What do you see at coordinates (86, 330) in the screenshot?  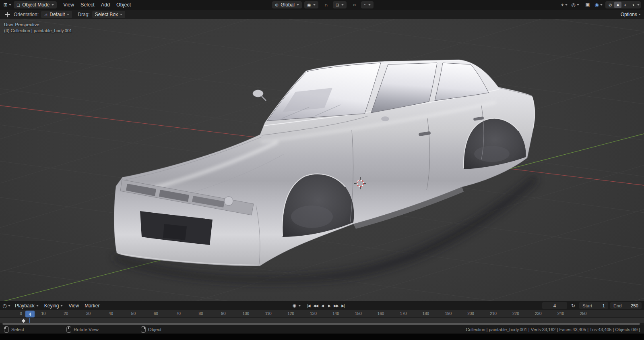 I see `status-rotate-label: Rotate View` at bounding box center [86, 330].